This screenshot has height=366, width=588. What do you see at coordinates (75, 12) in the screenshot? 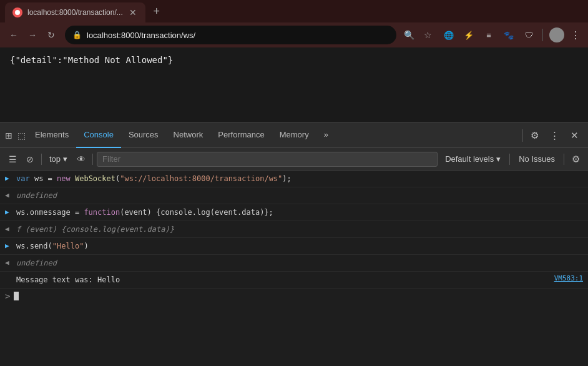
I see `active-tab: localhost:8000/transaction/... ✕` at bounding box center [75, 12].